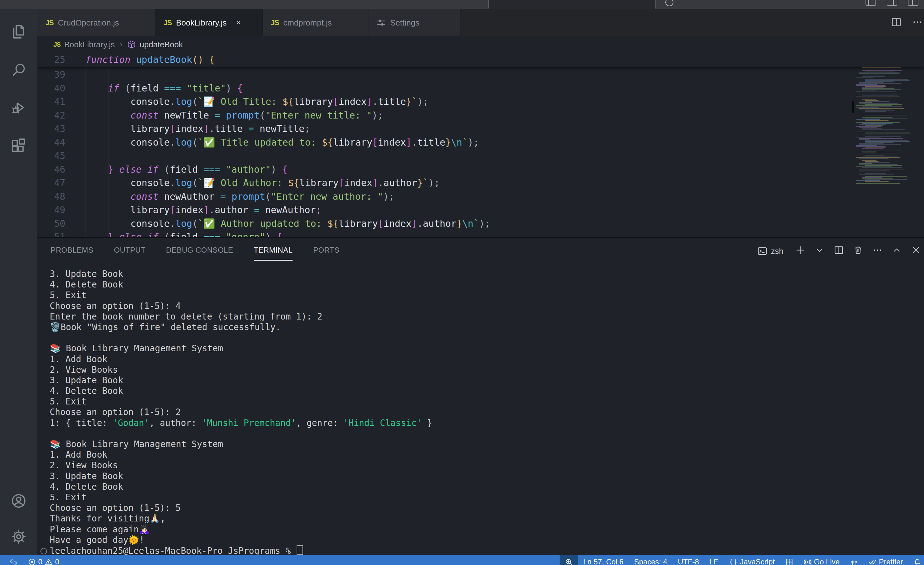 This screenshot has height=565, width=924. I want to click on code-line-42: 42 const newTitle = prompt("Enter new ti…, so click(481, 116).